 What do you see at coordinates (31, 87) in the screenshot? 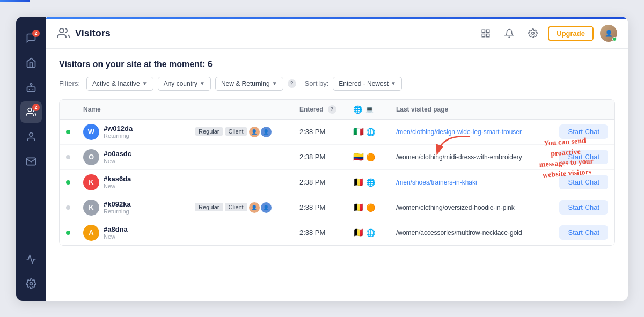
I see `sidebar-item-bot` at bounding box center [31, 87].